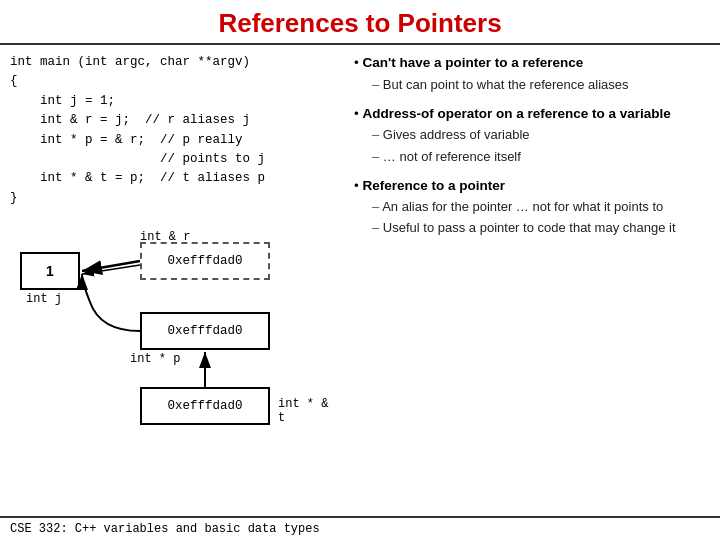 The width and height of the screenshot is (720, 540). I want to click on bullet-3-sub-1: – Useful to pass a pointer to code that …, so click(541, 228).